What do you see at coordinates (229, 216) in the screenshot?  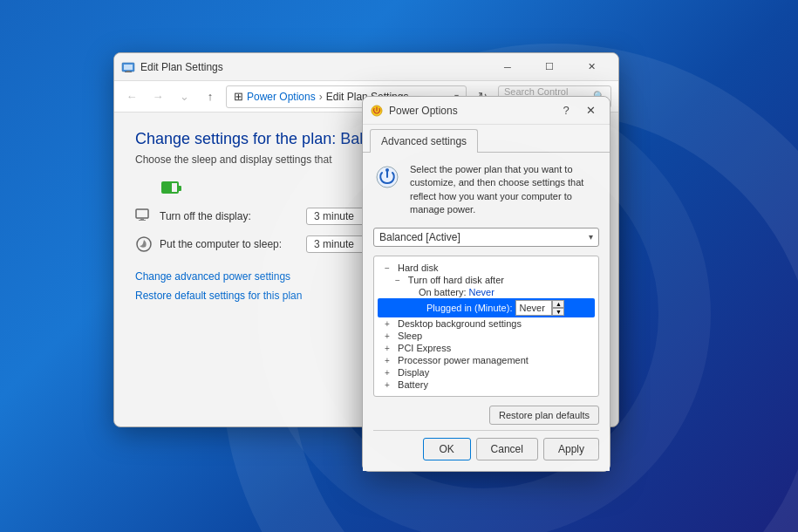 I see `display-setting-label: Turn off the display:` at bounding box center [229, 216].